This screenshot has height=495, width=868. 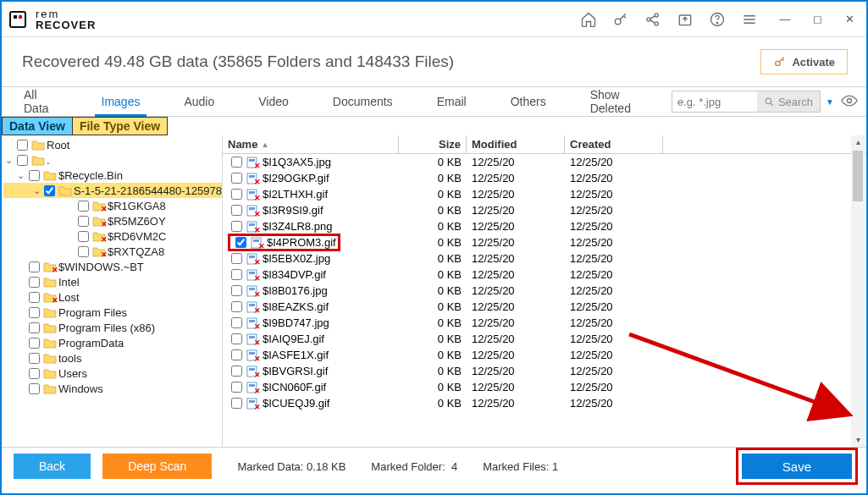 What do you see at coordinates (452, 102) in the screenshot?
I see `tab-email: Email` at bounding box center [452, 102].